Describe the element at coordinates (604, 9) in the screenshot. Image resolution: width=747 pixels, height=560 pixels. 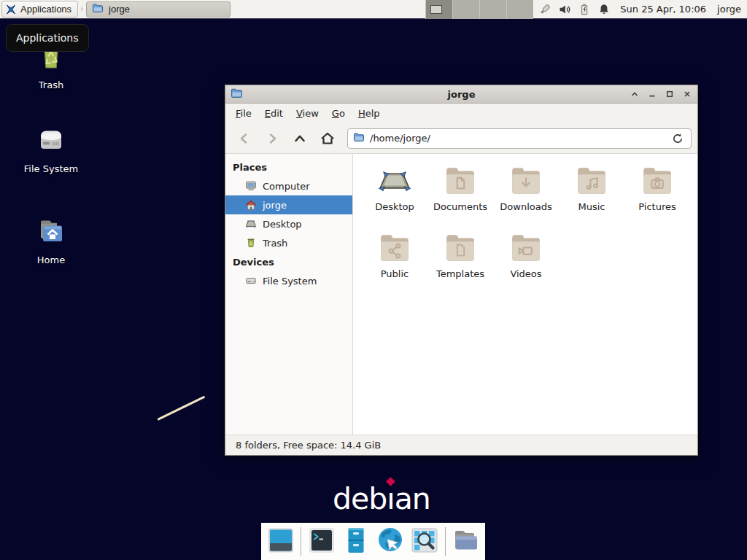
I see `notifications-bell-icon` at that location.